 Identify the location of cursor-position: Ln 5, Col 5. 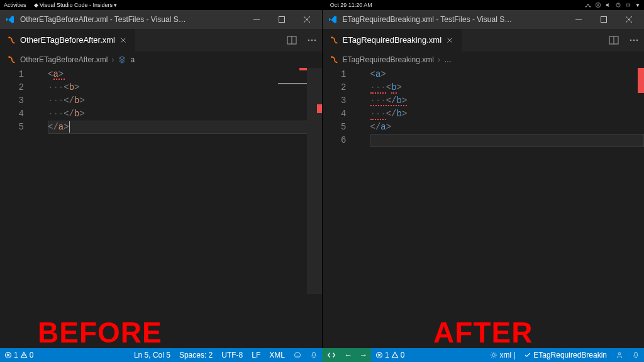
(152, 355).